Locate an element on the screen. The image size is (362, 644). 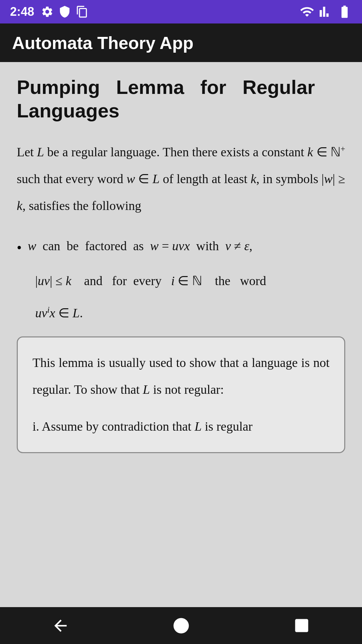
back-button is located at coordinates (60, 626).